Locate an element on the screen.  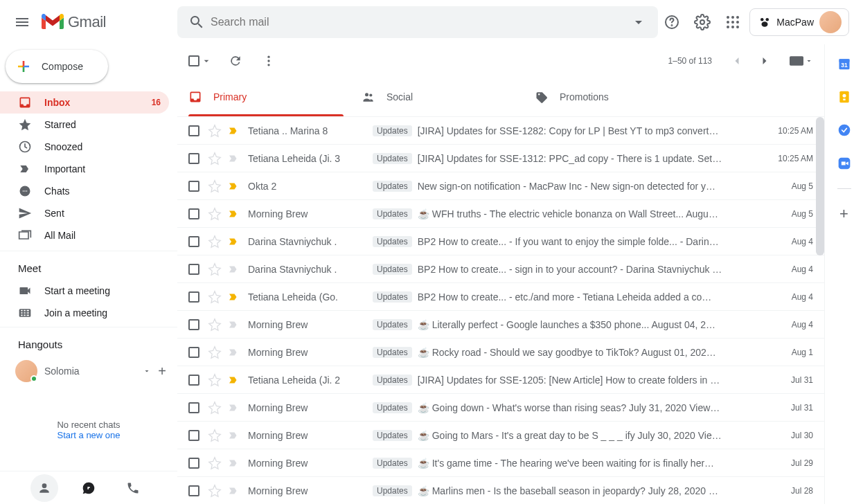
tasks-app-button is located at coordinates (844, 130).